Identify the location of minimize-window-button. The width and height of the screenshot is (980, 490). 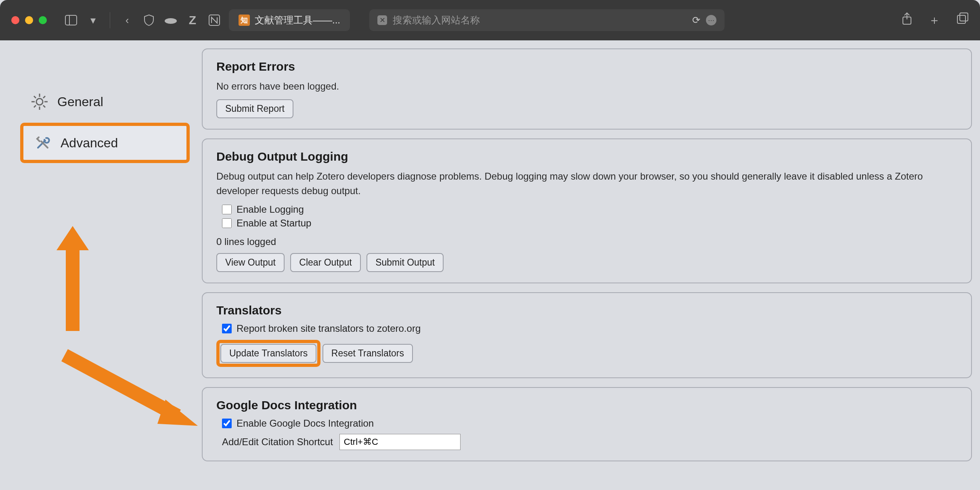
(29, 20).